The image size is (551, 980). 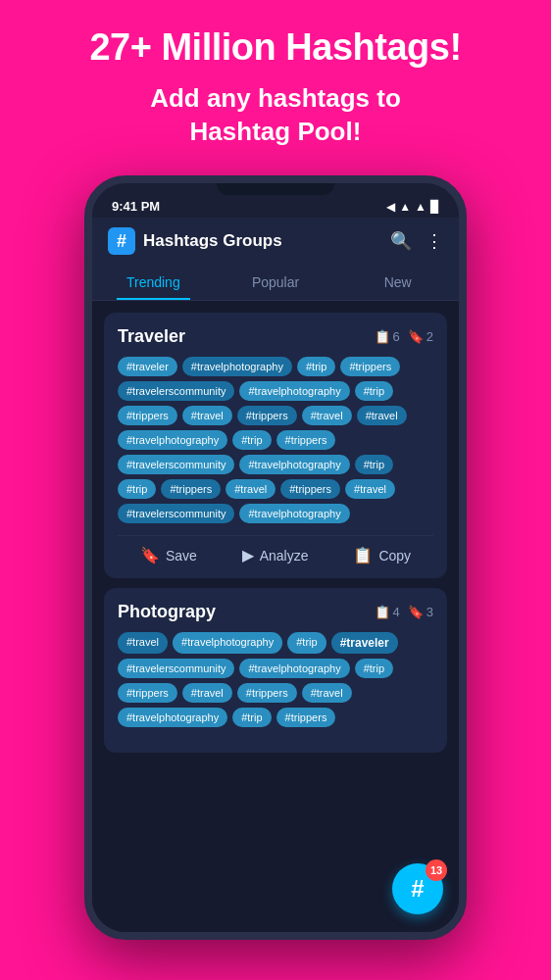 What do you see at coordinates (151, 337) in the screenshot?
I see `card-traveler-title: Traveler` at bounding box center [151, 337].